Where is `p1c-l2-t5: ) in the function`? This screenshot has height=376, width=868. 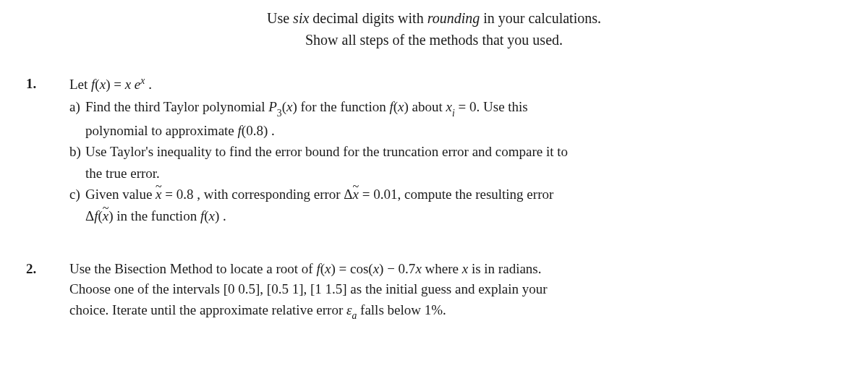
p1c-l2-t5: ) in the function is located at coordinates (155, 215).